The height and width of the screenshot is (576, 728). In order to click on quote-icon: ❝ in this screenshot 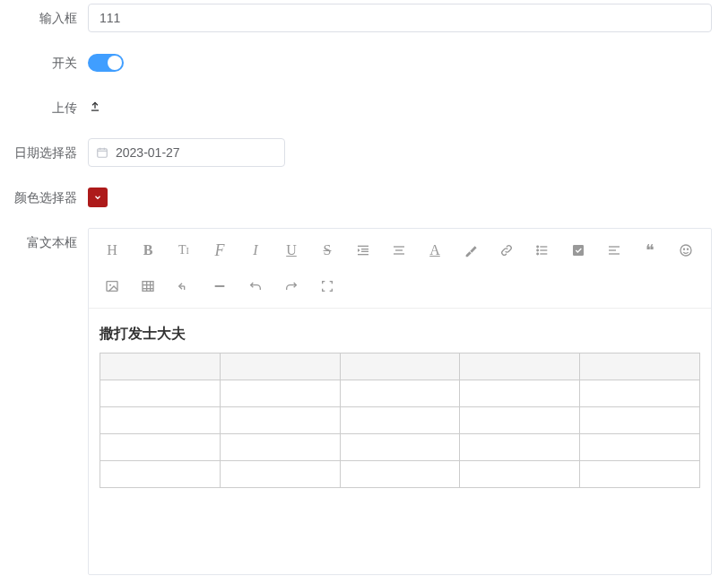, I will do `click(650, 250)`.